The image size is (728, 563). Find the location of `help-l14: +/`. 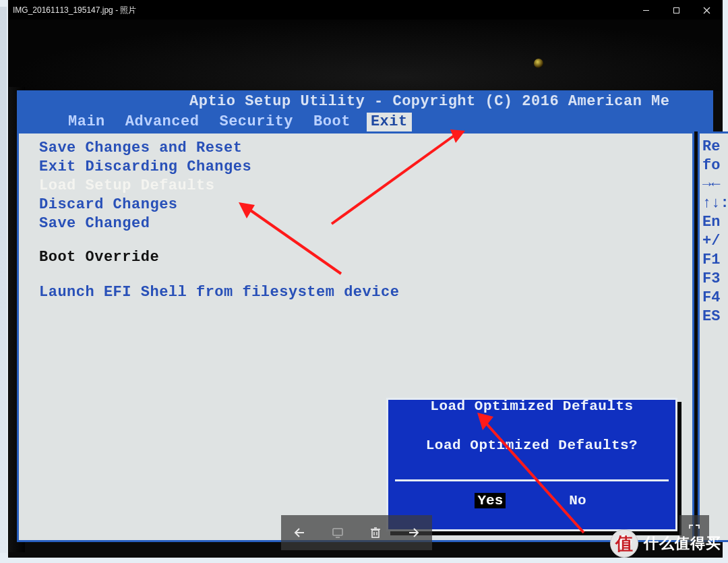

help-l14: +/ is located at coordinates (715, 241).